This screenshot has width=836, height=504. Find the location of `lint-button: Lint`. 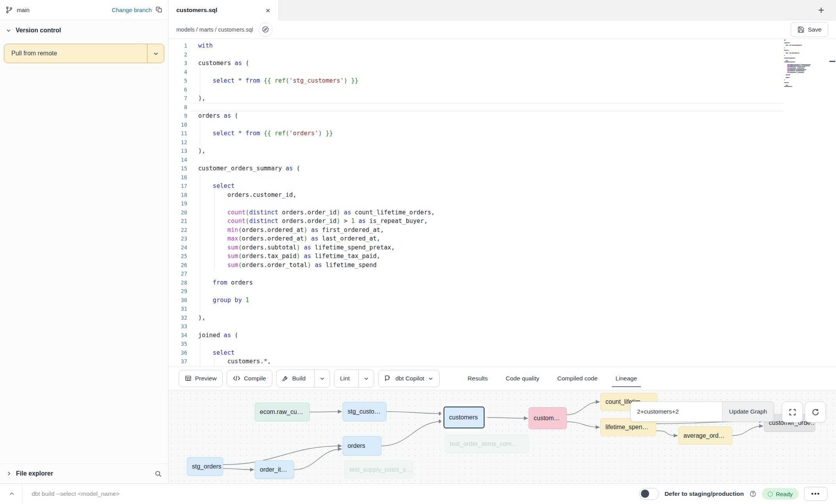

lint-button: Lint is located at coordinates (354, 378).